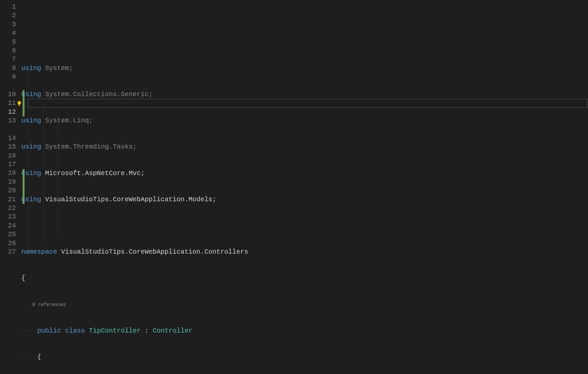 The height and width of the screenshot is (374, 588). What do you see at coordinates (11, 33) in the screenshot?
I see `line-number: 4` at bounding box center [11, 33].